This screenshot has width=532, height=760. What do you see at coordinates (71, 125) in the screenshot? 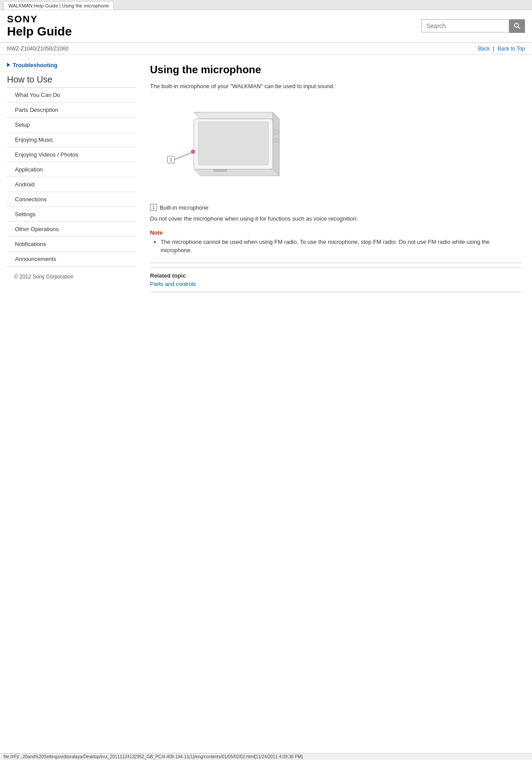
I see `sidebar-item-setup: Setup` at bounding box center [71, 125].